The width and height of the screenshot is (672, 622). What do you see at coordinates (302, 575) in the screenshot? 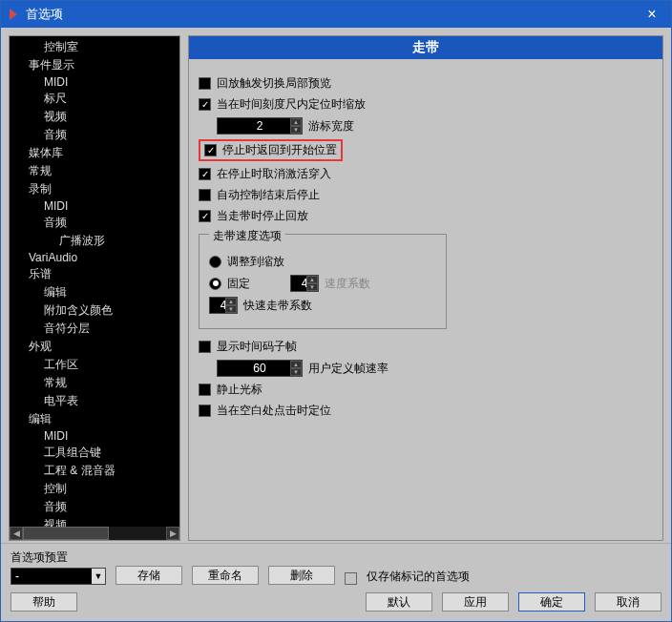
I see `delete-button: 删除` at bounding box center [302, 575].